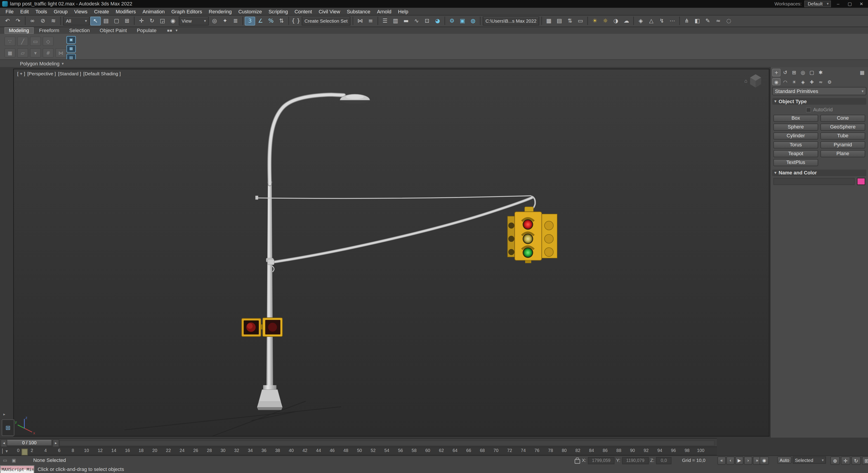 The height and width of the screenshot is (473, 868). I want to click on object-color-swatch, so click(861, 181).